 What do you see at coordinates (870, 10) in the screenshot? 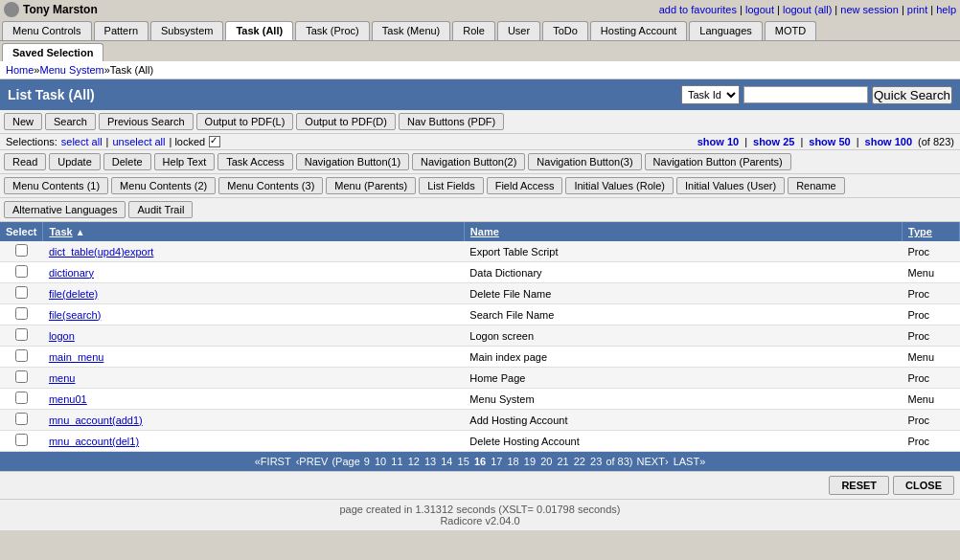
I see `new-session-link: new session` at bounding box center [870, 10].